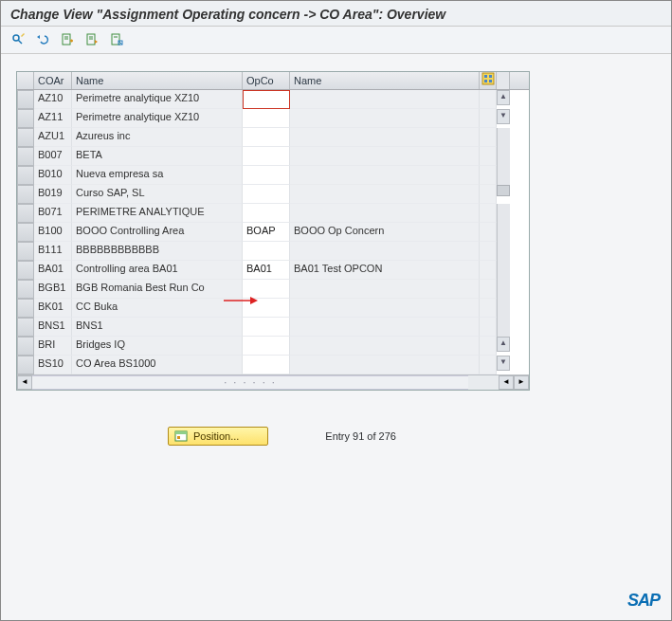 The width and height of the screenshot is (672, 621). What do you see at coordinates (273, 82) in the screenshot?
I see `table-header: COAr Name OpCo Name` at bounding box center [273, 82].